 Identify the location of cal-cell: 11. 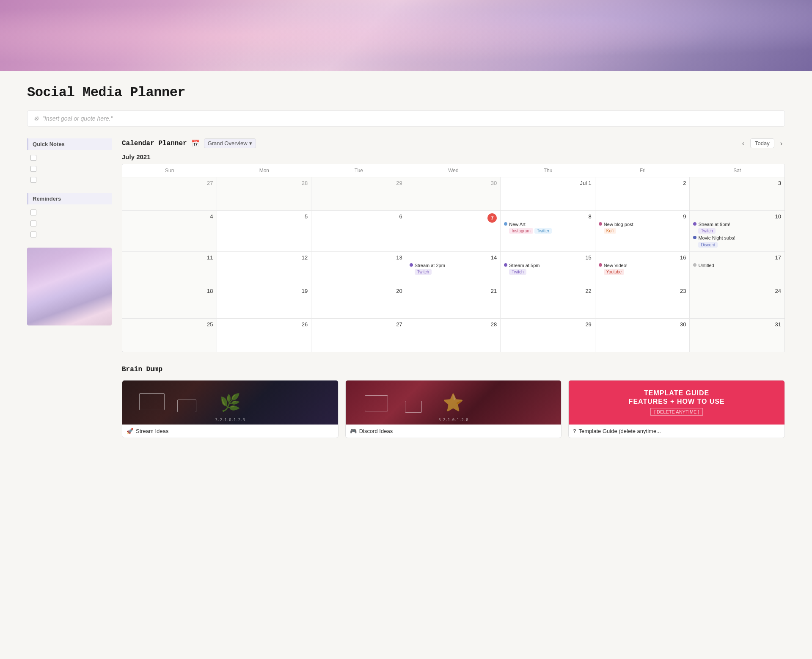
(170, 268).